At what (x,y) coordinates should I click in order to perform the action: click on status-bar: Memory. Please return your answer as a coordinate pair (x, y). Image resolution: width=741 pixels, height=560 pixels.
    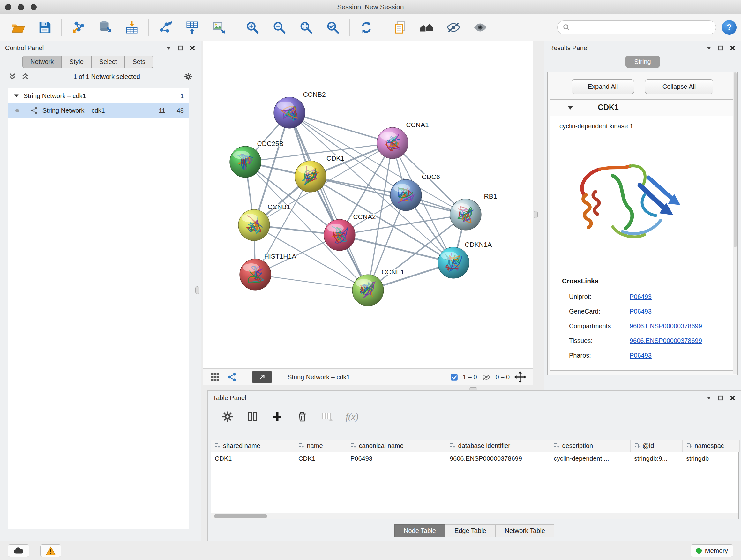
    Looking at the image, I should click on (370, 551).